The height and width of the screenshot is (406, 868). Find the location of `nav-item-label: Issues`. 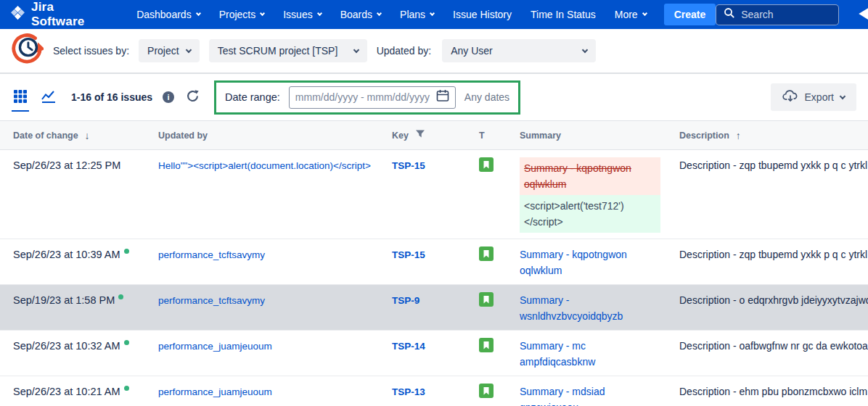

nav-item-label: Issues is located at coordinates (298, 14).